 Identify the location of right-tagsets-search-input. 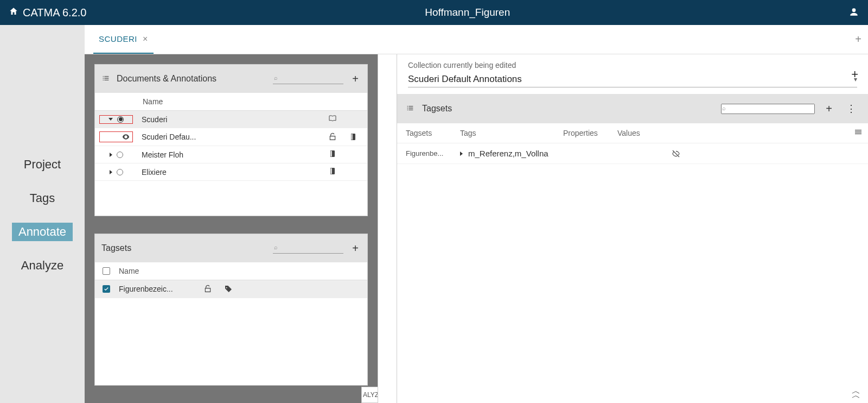
(768, 109).